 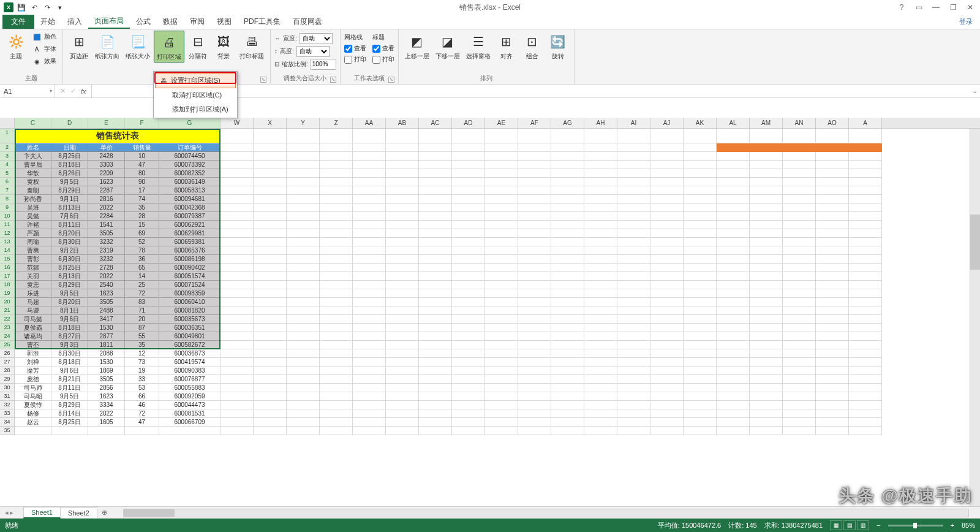 What do you see at coordinates (70, 216) in the screenshot?
I see `cell: 7月6日` at bounding box center [70, 216].